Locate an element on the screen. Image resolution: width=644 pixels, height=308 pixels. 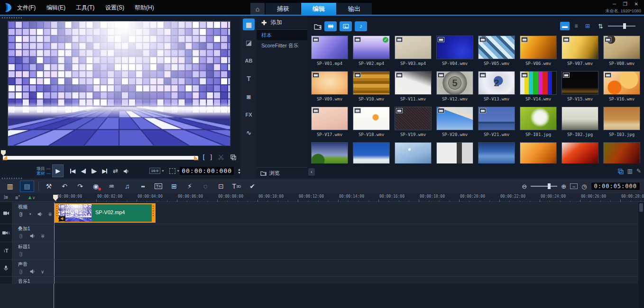
media-category-icon: ▦ is located at coordinates (248, 25).